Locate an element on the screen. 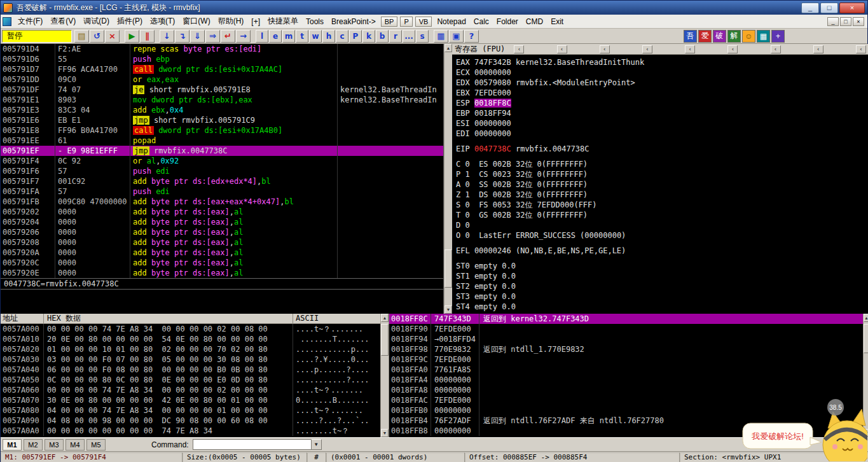 Image resolution: width=868 pixels, height=462 pixels. toolbar-letter-m: m is located at coordinates (289, 36).